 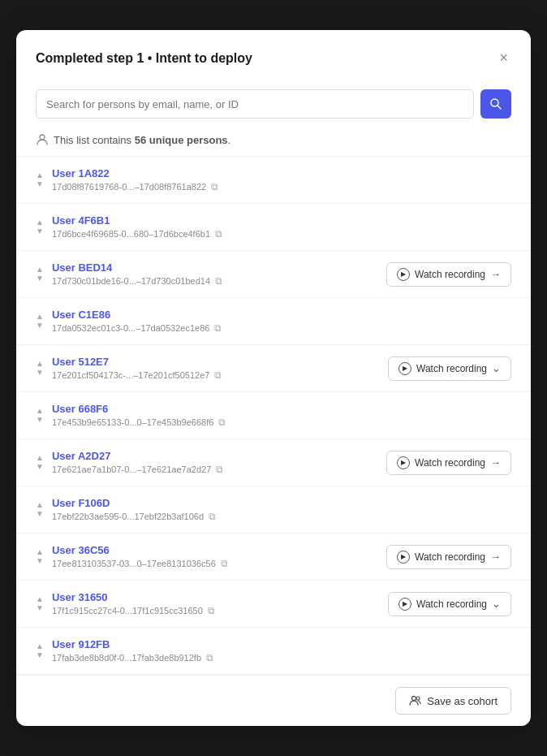 I want to click on list-item: ▲▼User 1A82217d08f87619768-0...–17d08f87…, so click(x=274, y=180).